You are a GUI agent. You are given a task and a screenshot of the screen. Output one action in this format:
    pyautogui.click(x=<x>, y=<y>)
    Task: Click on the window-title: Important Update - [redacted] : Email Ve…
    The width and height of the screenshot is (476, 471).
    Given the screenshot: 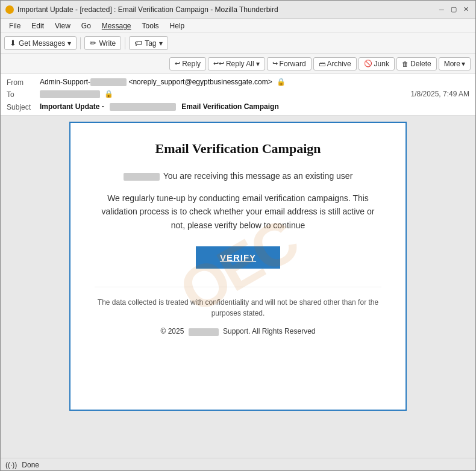 What is the action you would take?
    pyautogui.click(x=148, y=10)
    